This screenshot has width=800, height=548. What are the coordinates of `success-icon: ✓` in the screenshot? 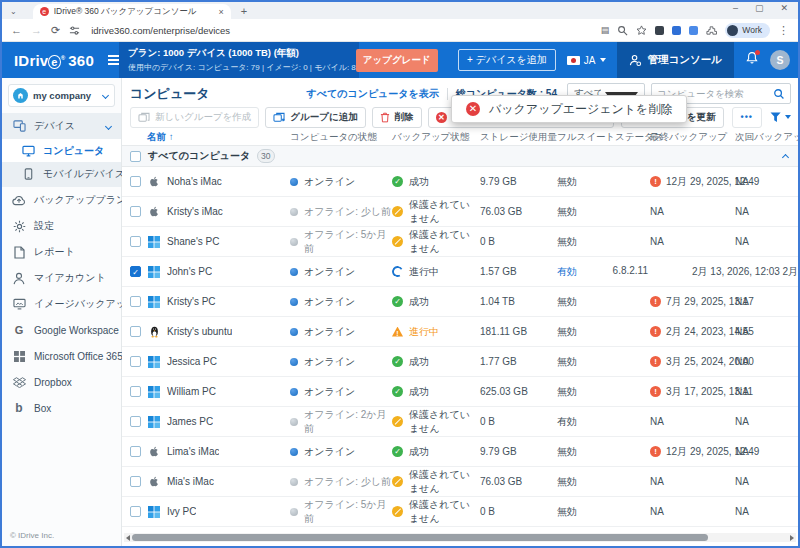 It's located at (398, 302).